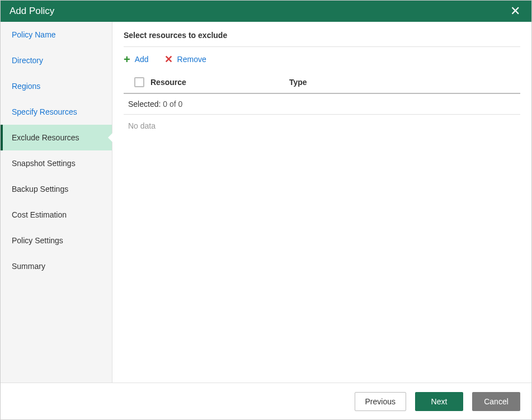  What do you see at coordinates (266, 11) in the screenshot?
I see `title-bar: Add Policy ✕` at bounding box center [266, 11].